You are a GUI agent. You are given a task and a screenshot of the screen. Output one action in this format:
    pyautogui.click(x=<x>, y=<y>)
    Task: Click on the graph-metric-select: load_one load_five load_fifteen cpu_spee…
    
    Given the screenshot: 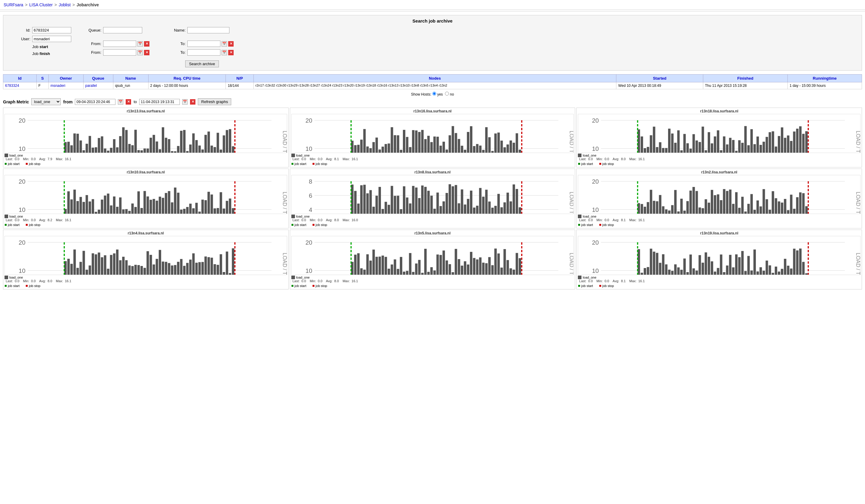 What is the action you would take?
    pyautogui.click(x=46, y=102)
    